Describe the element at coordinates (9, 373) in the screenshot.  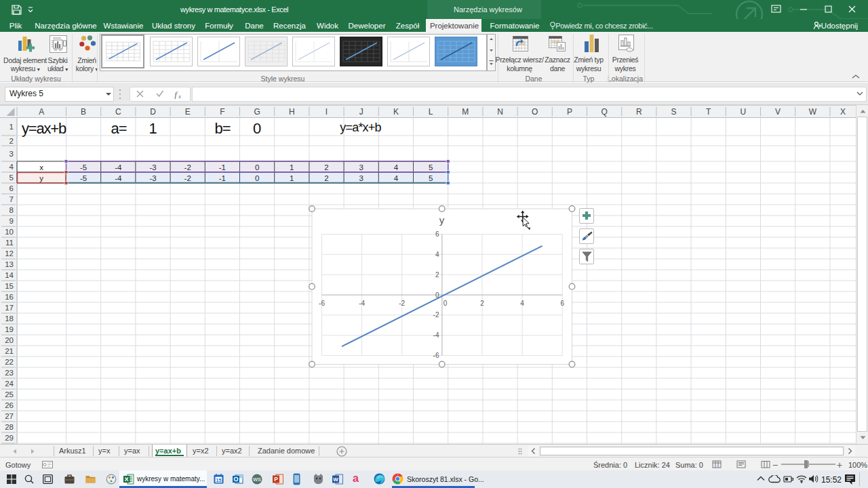
I see `svg-text: 23` at that location.